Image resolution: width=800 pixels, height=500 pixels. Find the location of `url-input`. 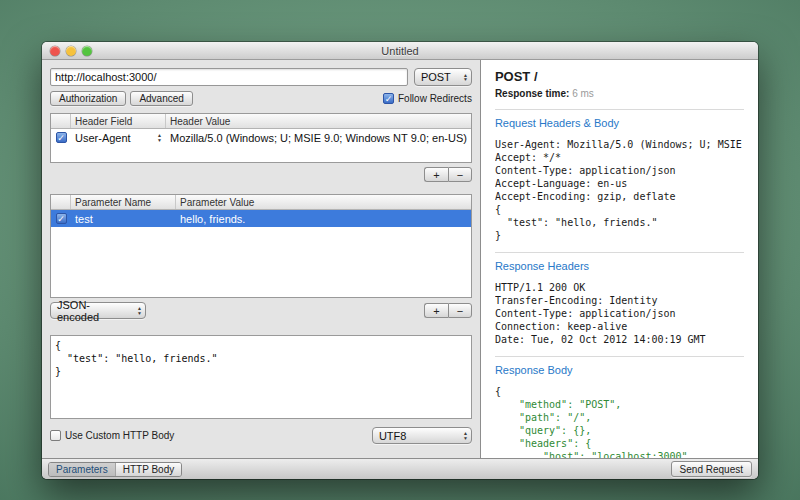

url-input is located at coordinates (229, 77).